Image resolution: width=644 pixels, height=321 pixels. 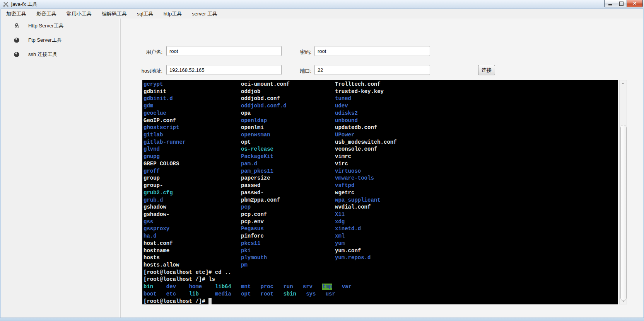 I want to click on connect-button: 连接, so click(x=487, y=70).